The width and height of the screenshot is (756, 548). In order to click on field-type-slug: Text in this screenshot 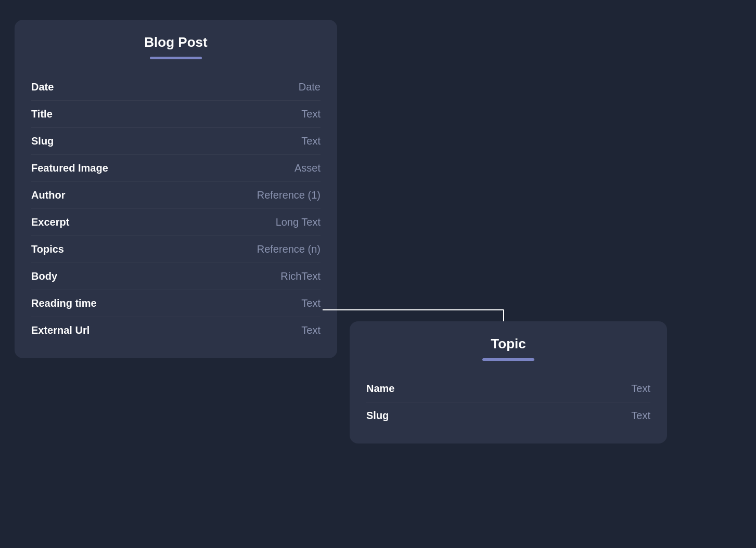, I will do `click(311, 141)`.